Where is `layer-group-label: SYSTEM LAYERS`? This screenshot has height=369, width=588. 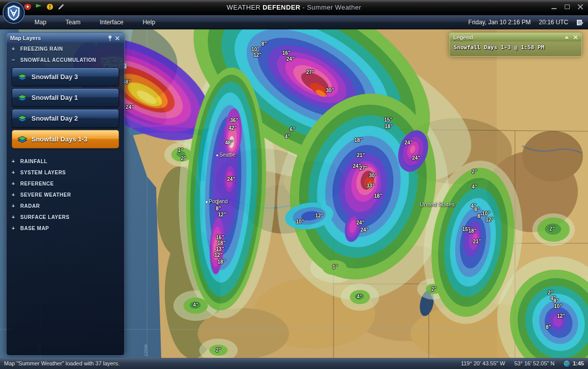
layer-group-label: SYSTEM LAYERS is located at coordinates (43, 172).